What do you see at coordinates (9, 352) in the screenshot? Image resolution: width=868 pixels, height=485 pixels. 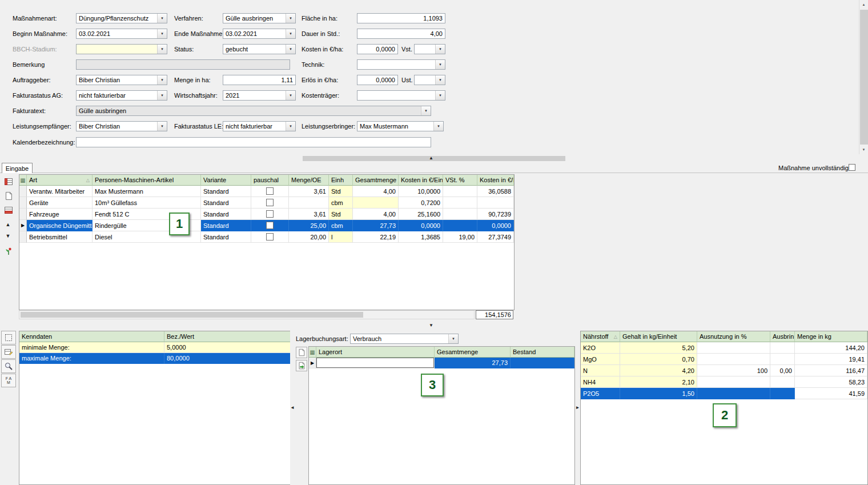 I see `edit-cell-button` at bounding box center [9, 352].